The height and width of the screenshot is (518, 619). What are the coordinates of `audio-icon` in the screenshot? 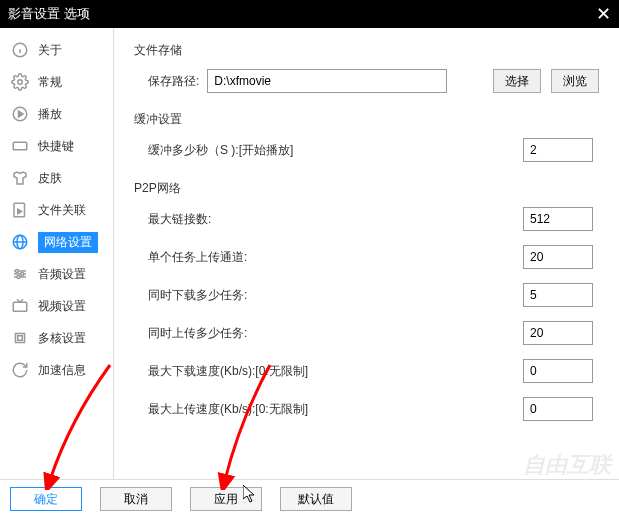 It's located at (20, 274).